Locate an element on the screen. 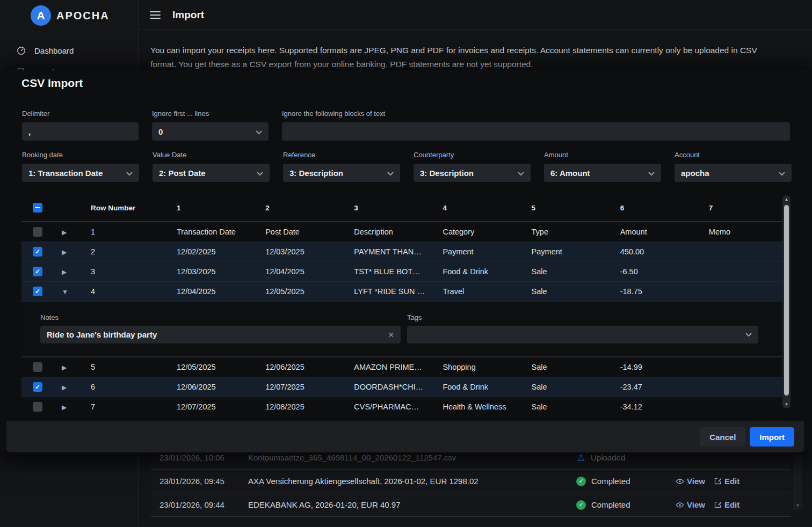  page-scrollbar: ▼ is located at coordinates (798, 482).